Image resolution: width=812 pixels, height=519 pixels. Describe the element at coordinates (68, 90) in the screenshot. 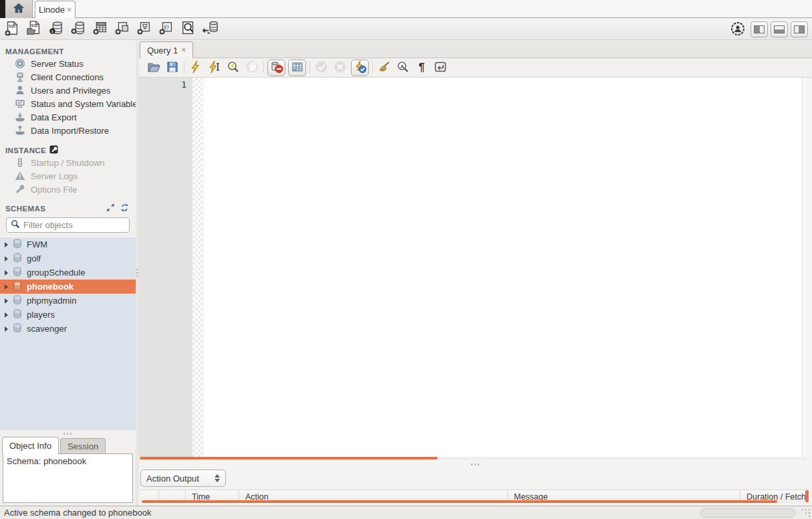

I see `sidebar-item-users-privileges: Users and Privileges` at that location.